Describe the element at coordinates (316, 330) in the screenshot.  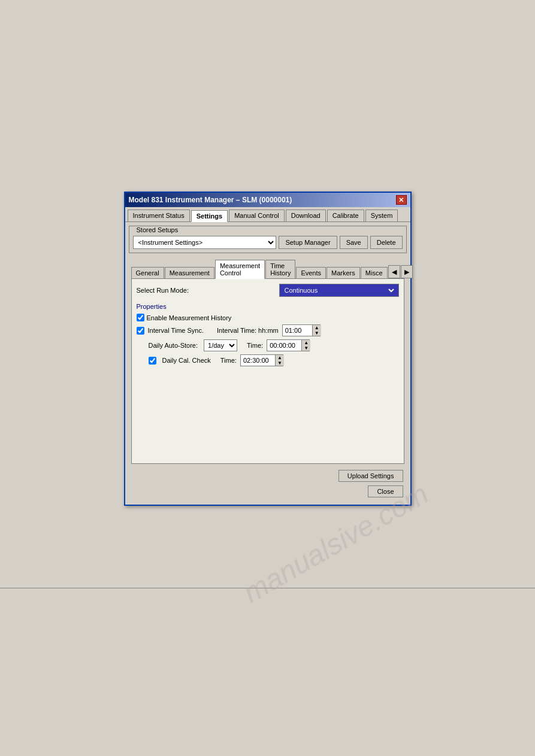
I see `interval-time-spinners: ▲ ▼` at that location.